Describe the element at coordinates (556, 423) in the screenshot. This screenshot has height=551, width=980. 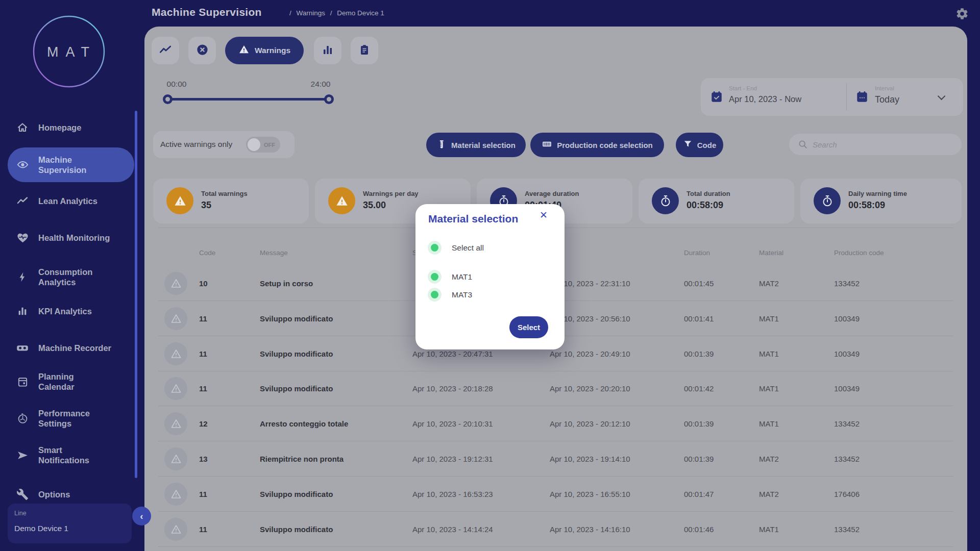
I see `table-row: 12 Arresto conteggio totale Apr 10, 2023…` at that location.